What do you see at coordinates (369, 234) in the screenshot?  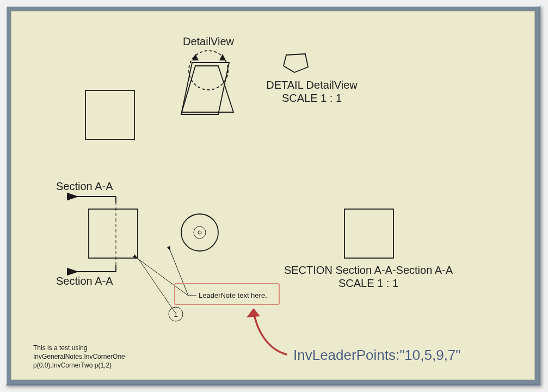 I see `section-view` at bounding box center [369, 234].